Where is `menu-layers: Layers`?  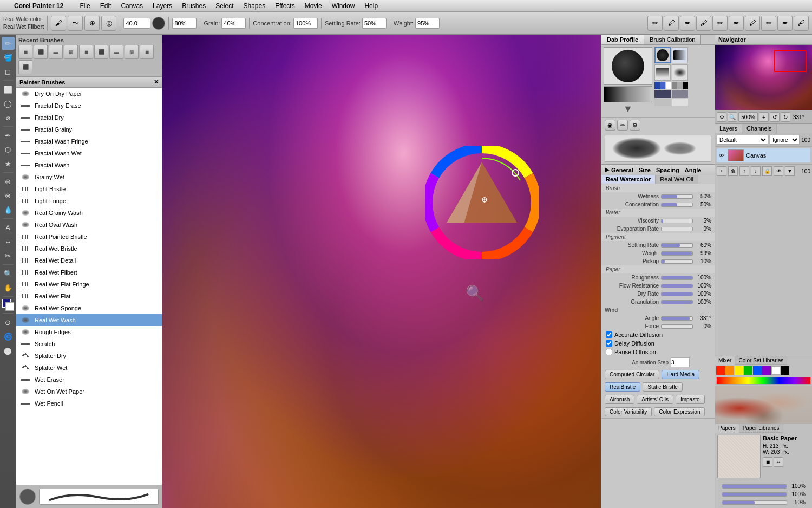 menu-layers: Layers is located at coordinates (162, 6).